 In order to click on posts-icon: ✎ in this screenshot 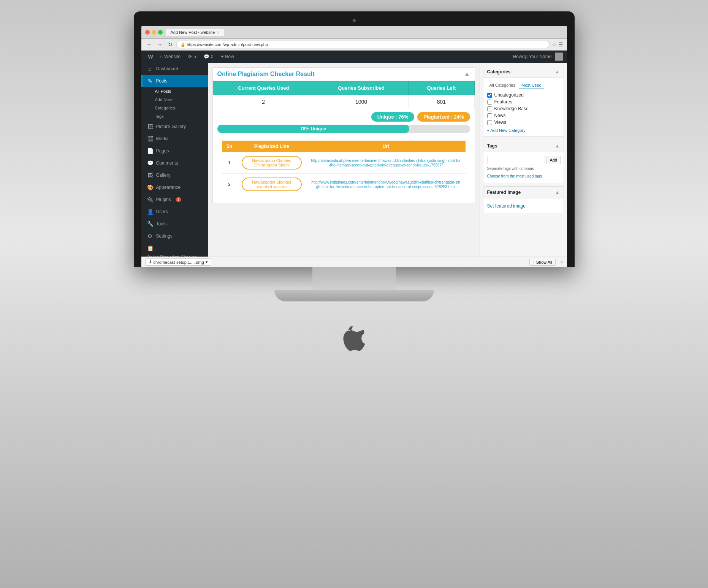, I will do `click(150, 81)`.